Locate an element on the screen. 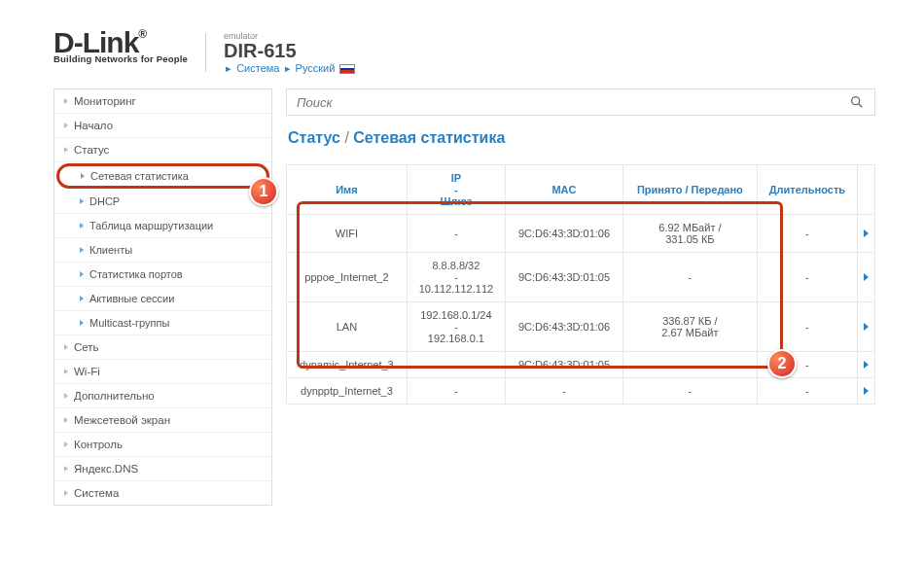  registered-mark: ® is located at coordinates (142, 34).